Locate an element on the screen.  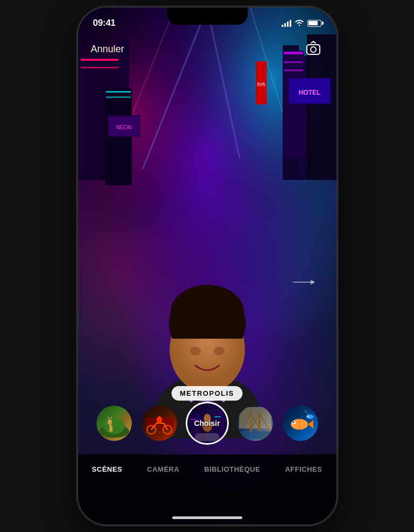
scene-thumb-metropolis: Choisir is located at coordinates (207, 423).